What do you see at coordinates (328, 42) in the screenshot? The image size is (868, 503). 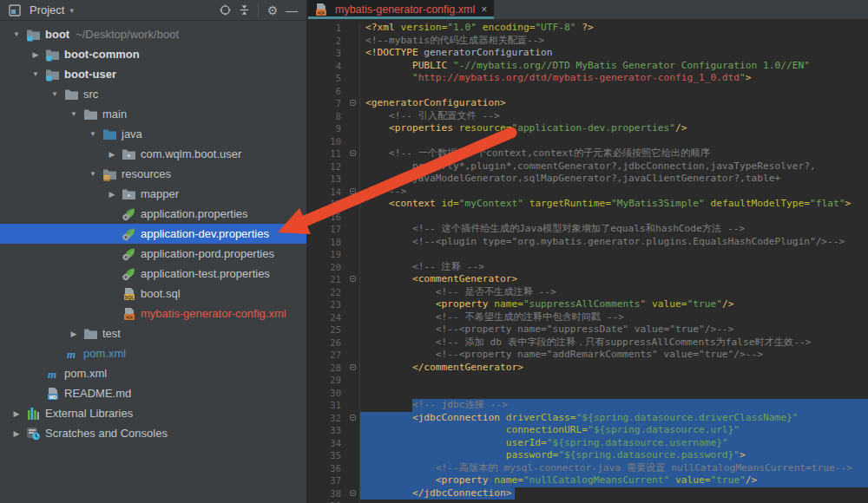 I see `line-number: 2` at bounding box center [328, 42].